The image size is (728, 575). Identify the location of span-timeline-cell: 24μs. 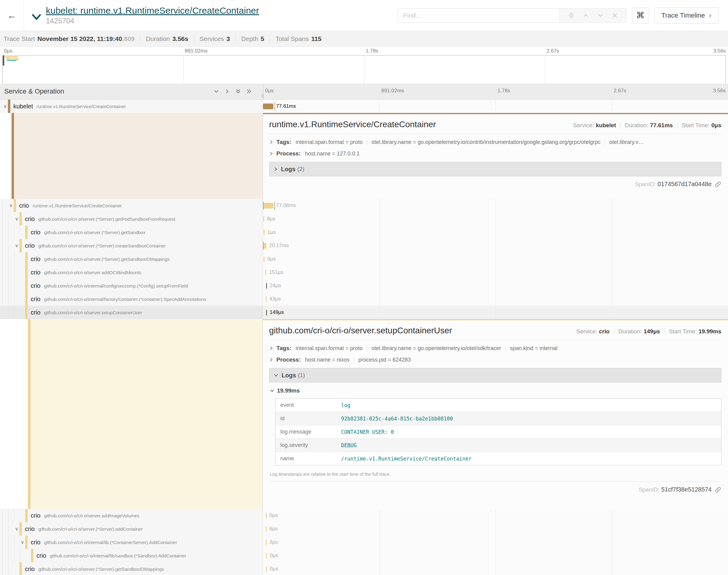
(496, 285).